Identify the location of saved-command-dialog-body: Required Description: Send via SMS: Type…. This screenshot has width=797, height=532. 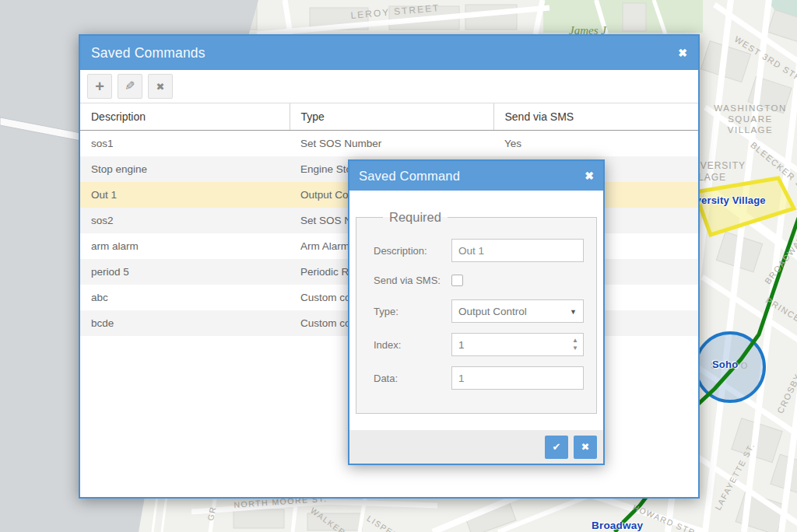
(476, 310).